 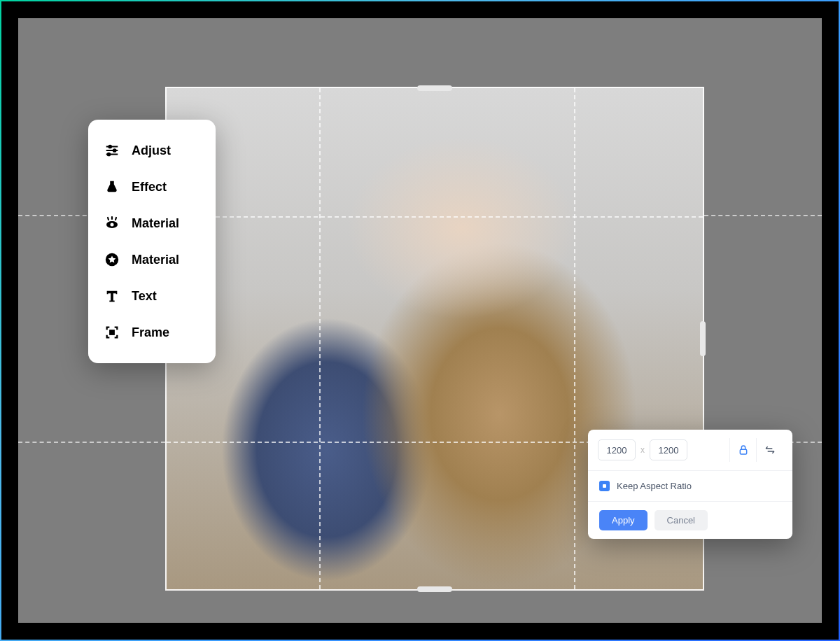 I want to click on swap-dimensions-button, so click(x=769, y=450).